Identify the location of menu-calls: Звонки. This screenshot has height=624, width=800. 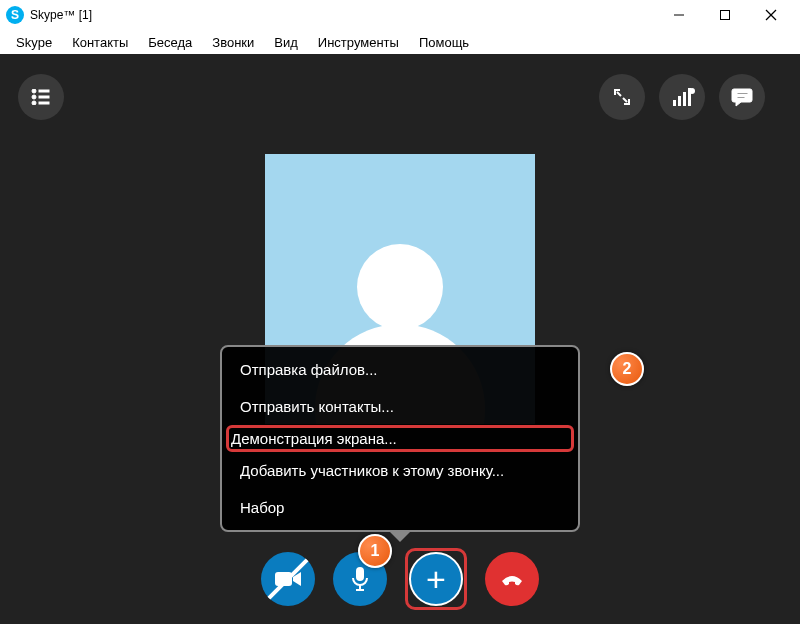
(233, 42).